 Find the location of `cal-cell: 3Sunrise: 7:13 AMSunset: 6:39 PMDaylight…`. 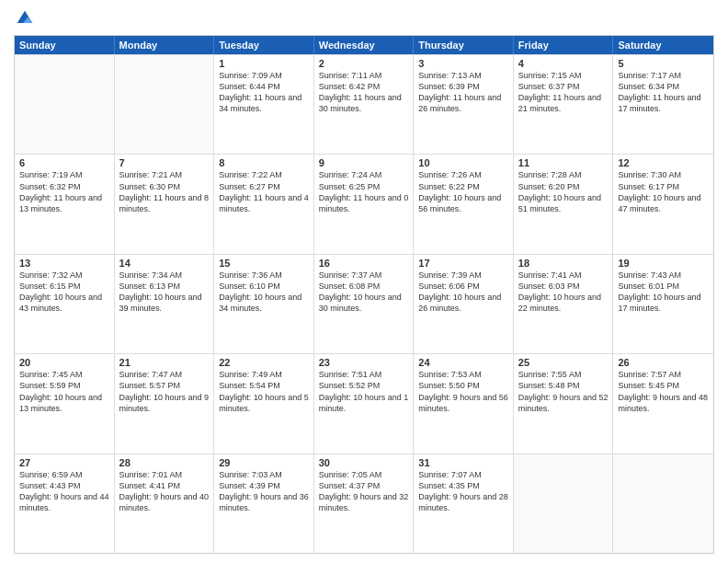

cal-cell: 3Sunrise: 7:13 AMSunset: 6:39 PMDaylight… is located at coordinates (463, 105).